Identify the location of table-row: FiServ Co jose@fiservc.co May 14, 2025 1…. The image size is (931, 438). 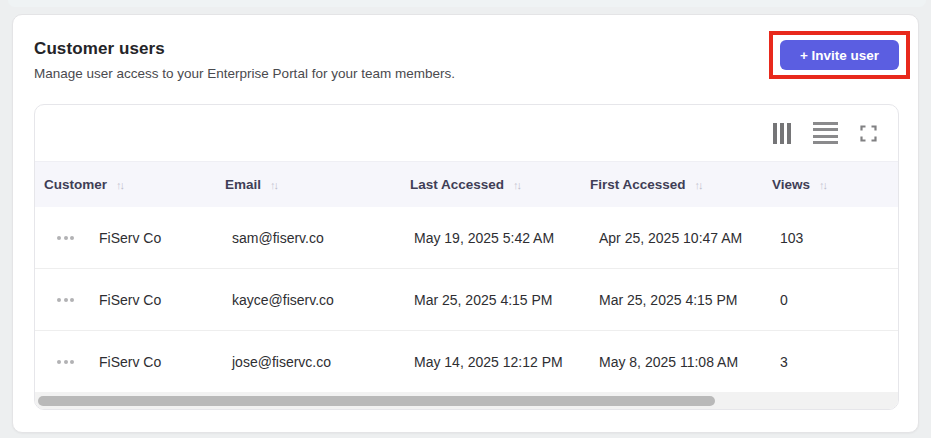
(466, 362).